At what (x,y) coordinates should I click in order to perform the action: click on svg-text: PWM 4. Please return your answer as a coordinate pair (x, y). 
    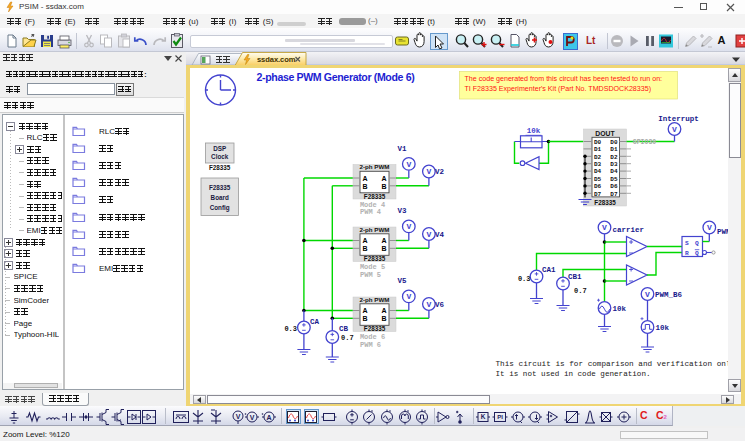
    Looking at the image, I should click on (370, 212).